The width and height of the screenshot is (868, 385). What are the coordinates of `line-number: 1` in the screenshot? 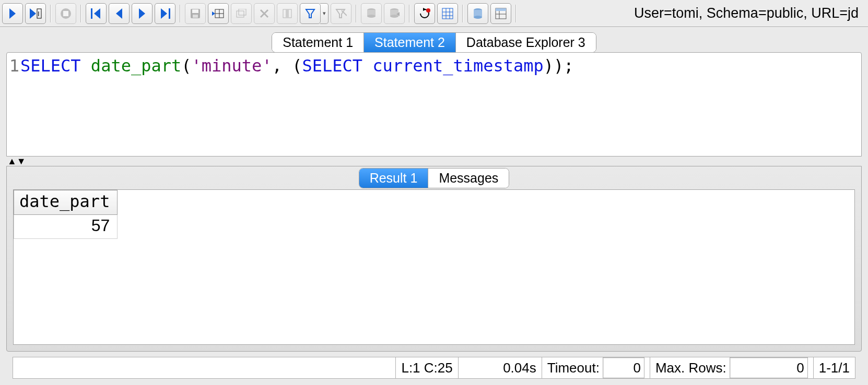 It's located at (14, 66).